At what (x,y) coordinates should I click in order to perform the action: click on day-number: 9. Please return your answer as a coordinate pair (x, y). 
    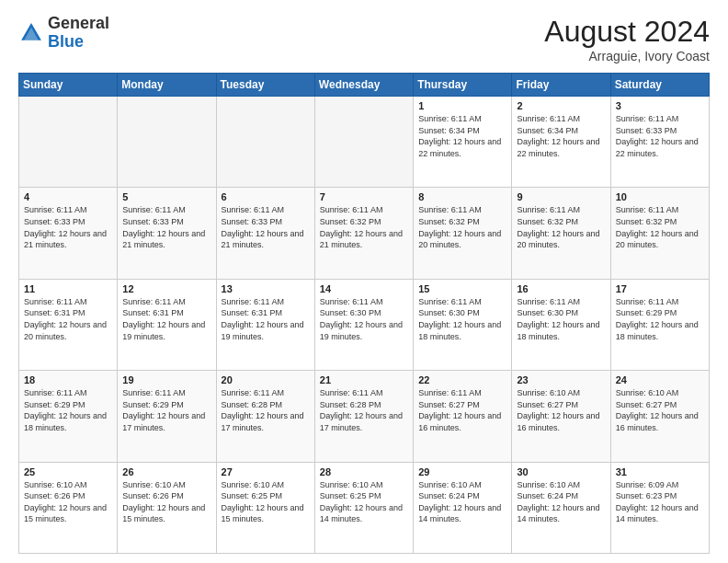
    Looking at the image, I should click on (561, 197).